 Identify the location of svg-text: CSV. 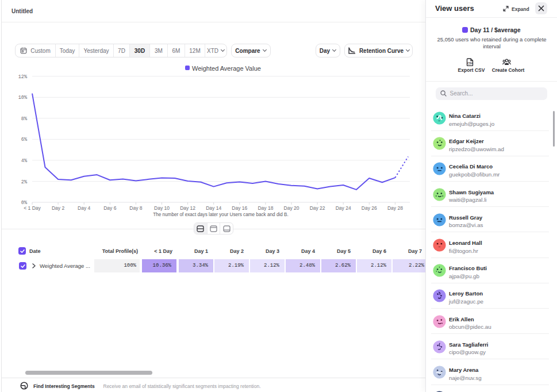
(470, 63).